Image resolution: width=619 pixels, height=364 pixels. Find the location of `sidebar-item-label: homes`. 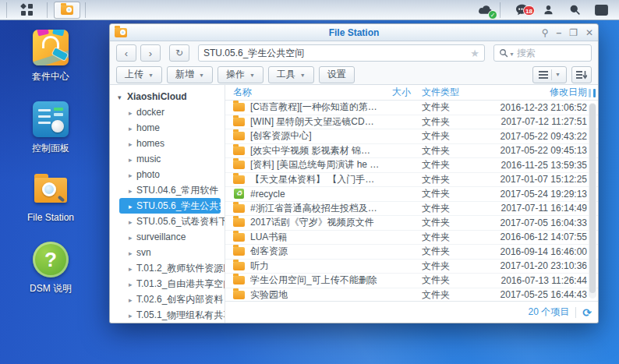

sidebar-item-label: homes is located at coordinates (150, 143).